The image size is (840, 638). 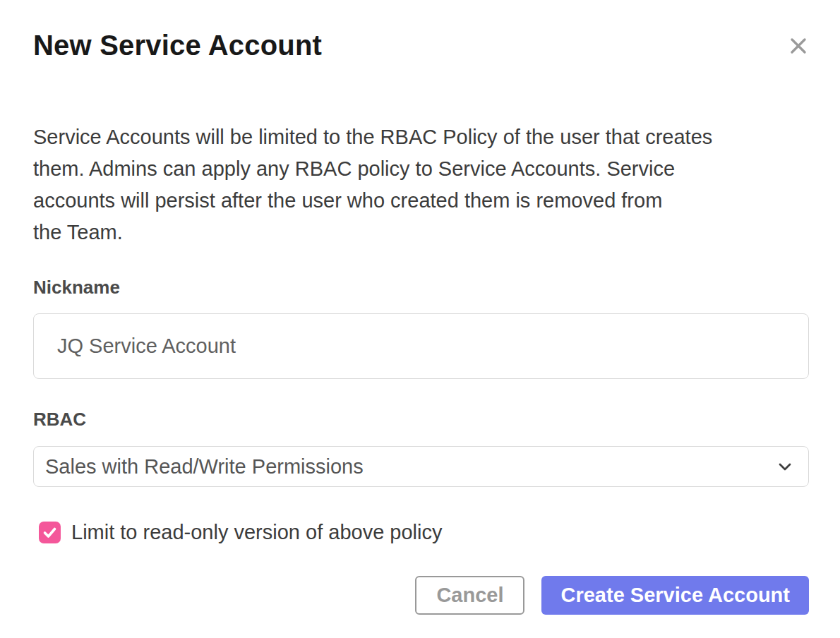 What do you see at coordinates (257, 532) in the screenshot?
I see `readonly-checkbox-label: Limit to read-only version of above poli…` at bounding box center [257, 532].